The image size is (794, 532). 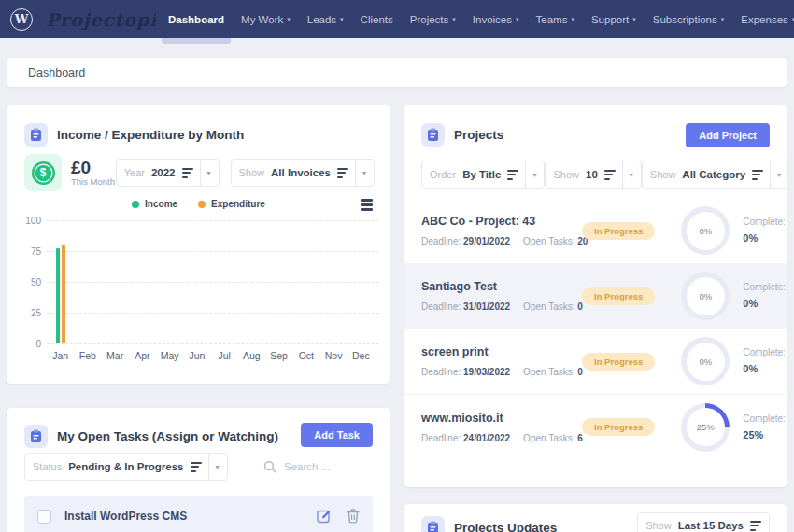 What do you see at coordinates (318, 467) in the screenshot?
I see `task-search` at bounding box center [318, 467].